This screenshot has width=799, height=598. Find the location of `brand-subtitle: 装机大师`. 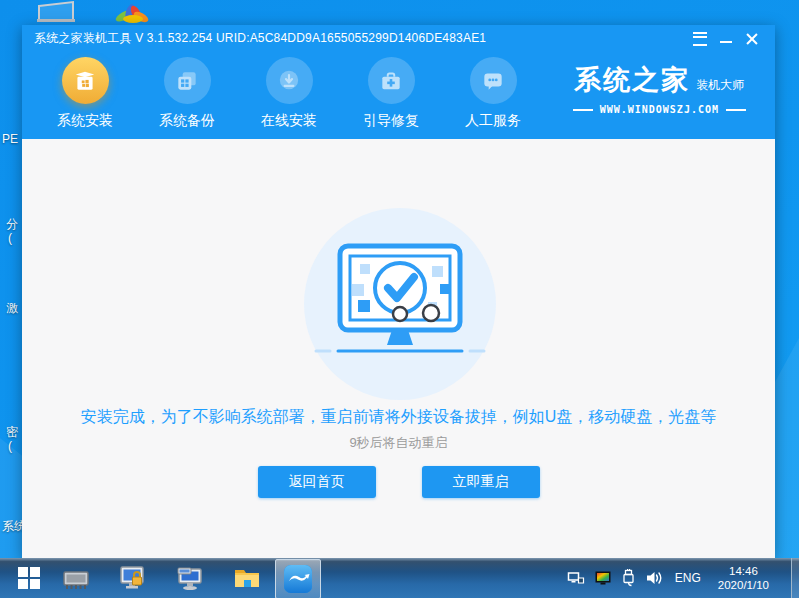

brand-subtitle: 装机大师 is located at coordinates (720, 86).